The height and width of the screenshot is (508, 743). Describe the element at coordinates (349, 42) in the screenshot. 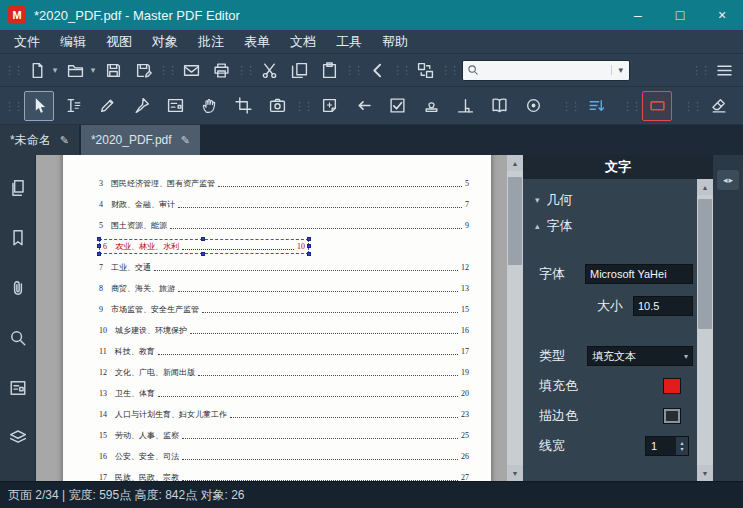

I see `menu-tools: 工具` at that location.